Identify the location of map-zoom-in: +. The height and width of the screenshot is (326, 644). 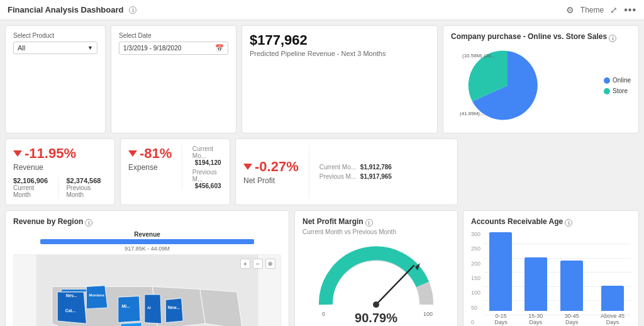
(245, 264).